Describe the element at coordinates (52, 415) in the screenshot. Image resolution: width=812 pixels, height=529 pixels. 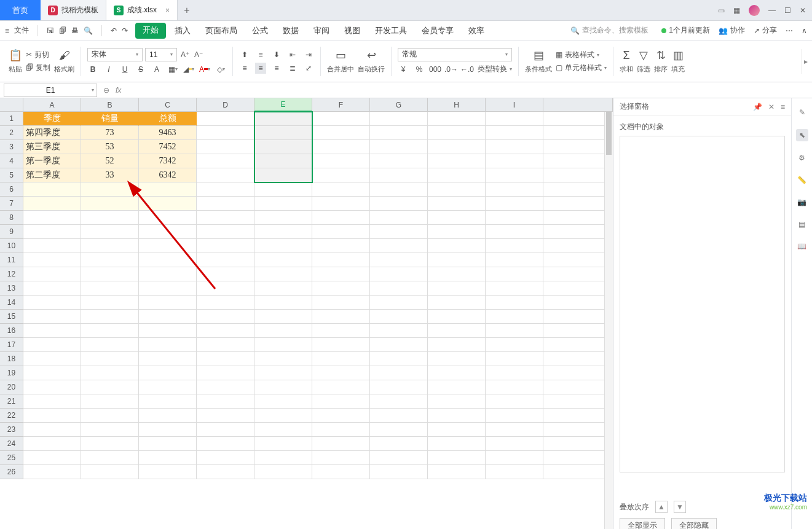
I see `cell-A22` at that location.